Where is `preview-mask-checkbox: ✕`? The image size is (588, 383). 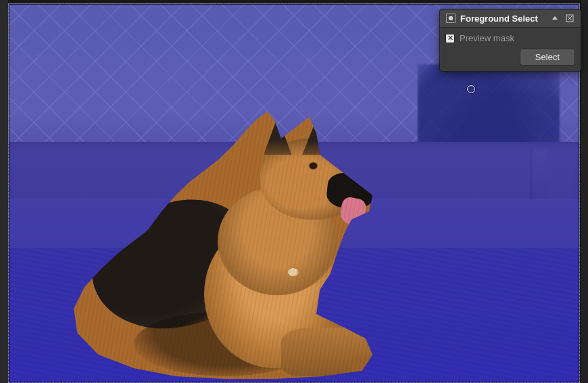 preview-mask-checkbox: ✕ is located at coordinates (450, 39).